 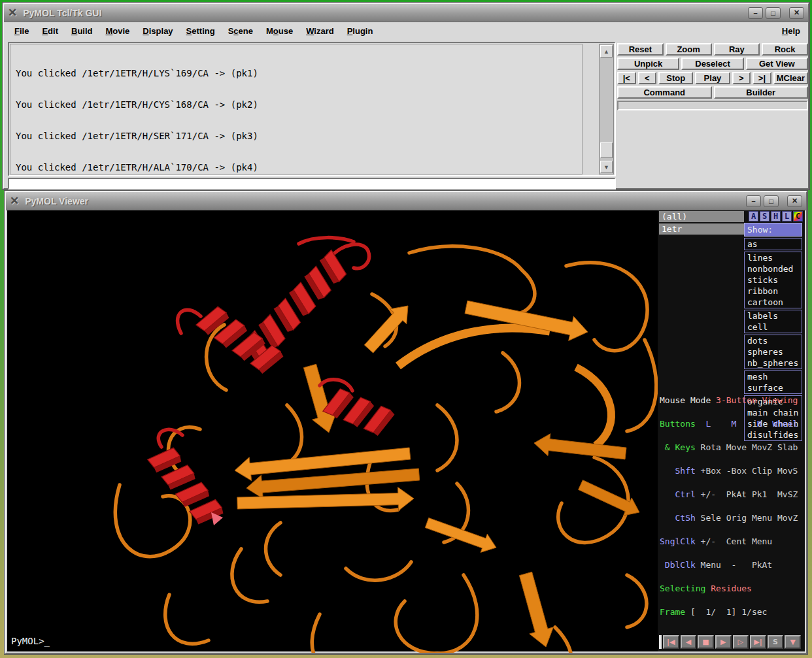 I want to click on menu-wizard: Wizard, so click(x=323, y=31).